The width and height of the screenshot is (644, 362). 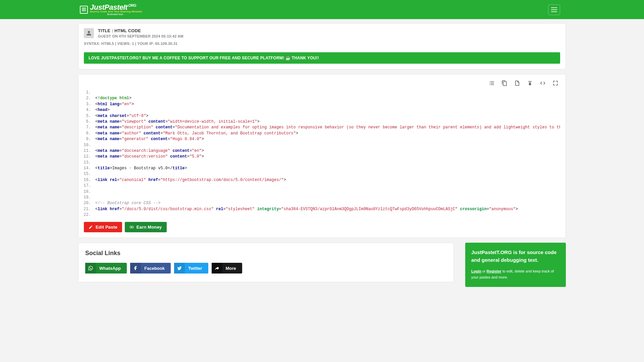 I want to click on download-icon, so click(x=530, y=83).